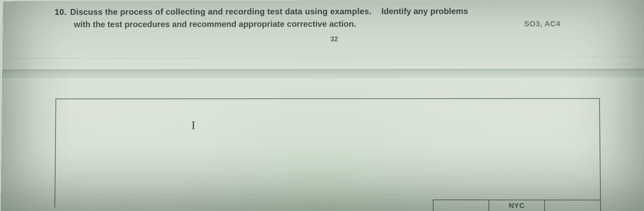  What do you see at coordinates (461, 205) in the screenshot?
I see `footer-cell-empty` at bounding box center [461, 205].